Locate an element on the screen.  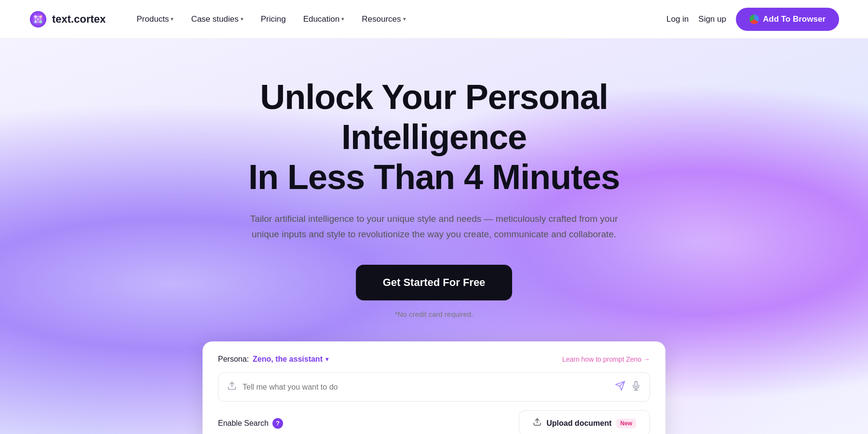
persona-selector: Zeno, the assistant ▾ is located at coordinates (290, 359).